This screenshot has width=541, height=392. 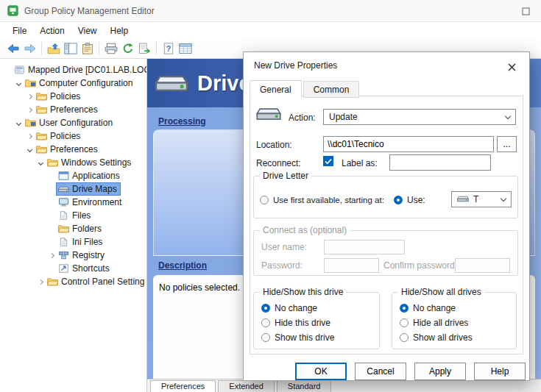 What do you see at coordinates (297, 323) in the screenshot?
I see `radio-hide-this-drive: Hide this drive` at bounding box center [297, 323].